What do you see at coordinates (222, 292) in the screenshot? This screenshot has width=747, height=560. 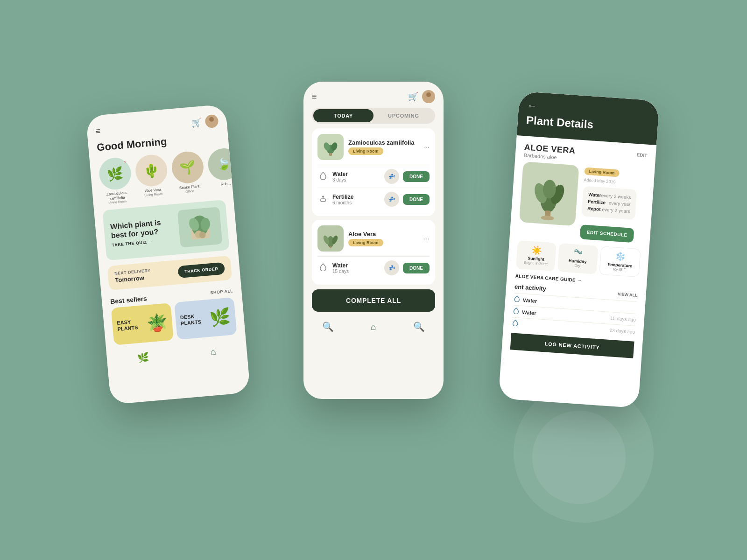 I see `shop-all-link: SHOP ALL` at bounding box center [222, 292].